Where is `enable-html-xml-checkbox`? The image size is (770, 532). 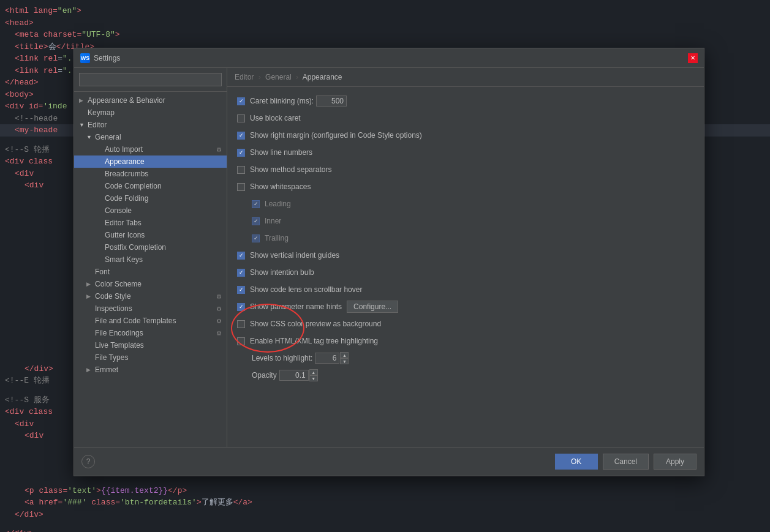
enable-html-xml-checkbox is located at coordinates (241, 342).